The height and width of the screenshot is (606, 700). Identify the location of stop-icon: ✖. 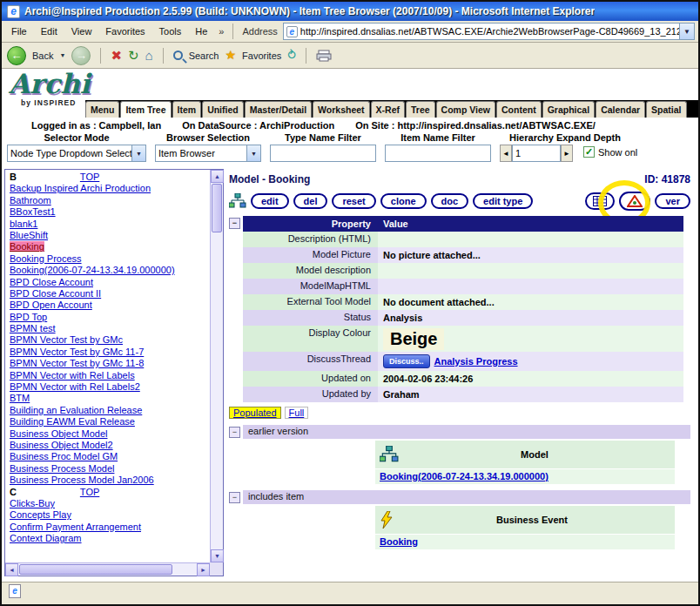
(117, 56).